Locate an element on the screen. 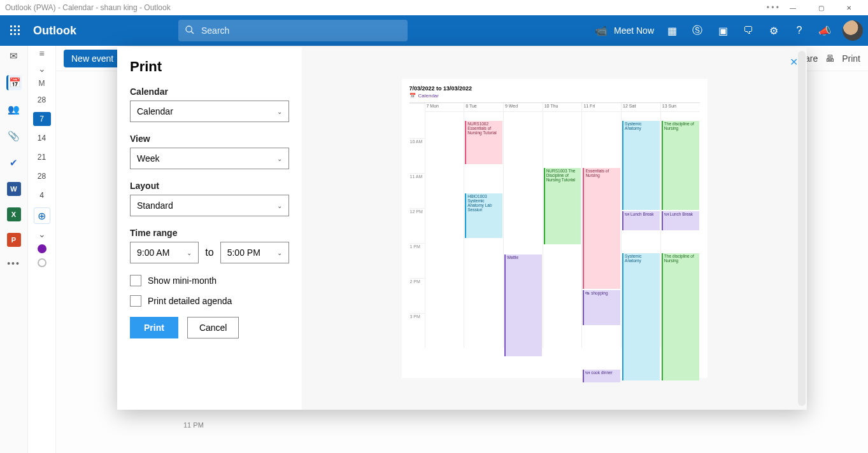 The width and height of the screenshot is (868, 453). preview-event: Wattle is located at coordinates (523, 305).